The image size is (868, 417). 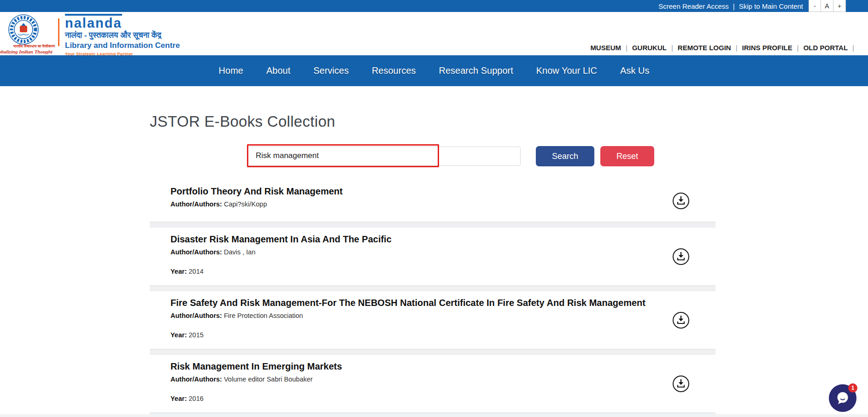 What do you see at coordinates (416, 271) in the screenshot?
I see `book-year-row: Year: 2014` at bounding box center [416, 271].